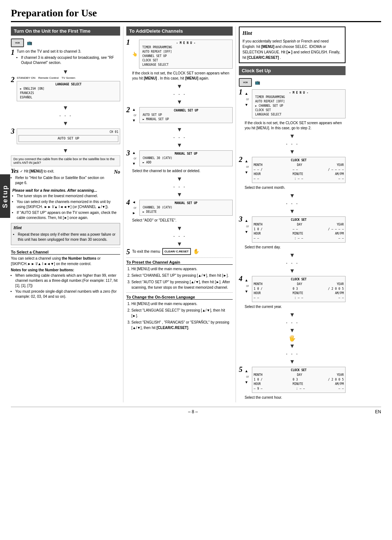 Image resolution: width=392 pixels, height=540 pixels. Describe the element at coordinates (292, 144) in the screenshot. I see `clock-dots1: · · ·` at that location.